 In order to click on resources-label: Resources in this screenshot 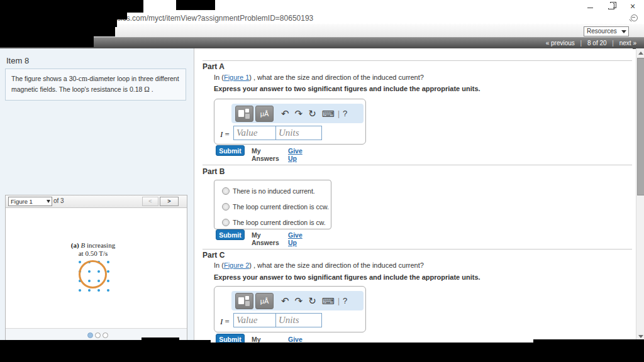, I will do `click(602, 31)`.